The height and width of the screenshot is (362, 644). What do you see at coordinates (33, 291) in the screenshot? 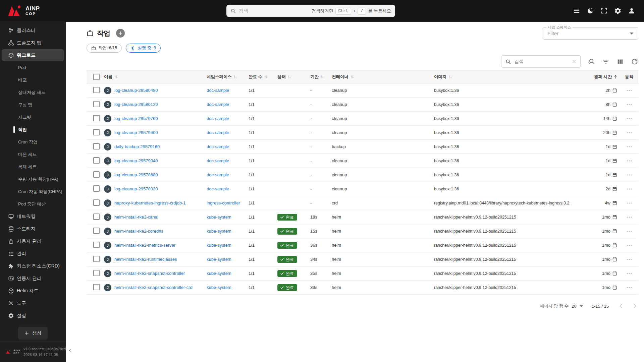
I see `sidebar-item-helm-charts: Helm 차트` at bounding box center [33, 291].